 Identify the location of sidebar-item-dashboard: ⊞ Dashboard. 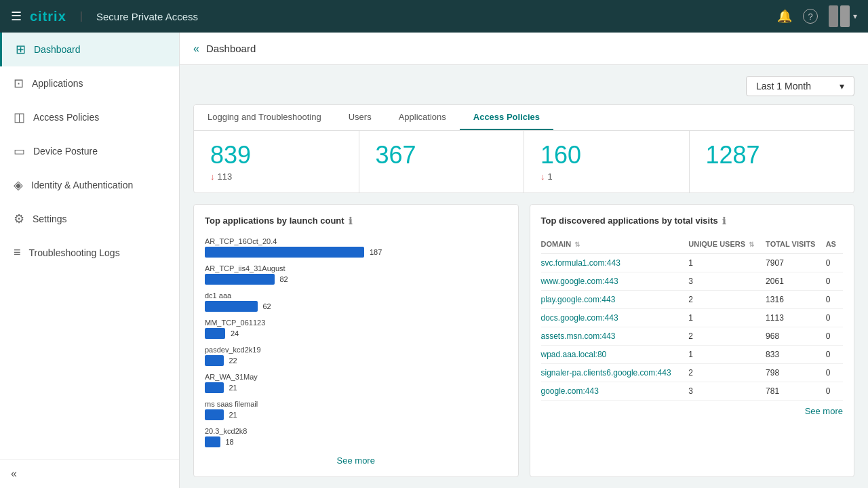
(90, 49).